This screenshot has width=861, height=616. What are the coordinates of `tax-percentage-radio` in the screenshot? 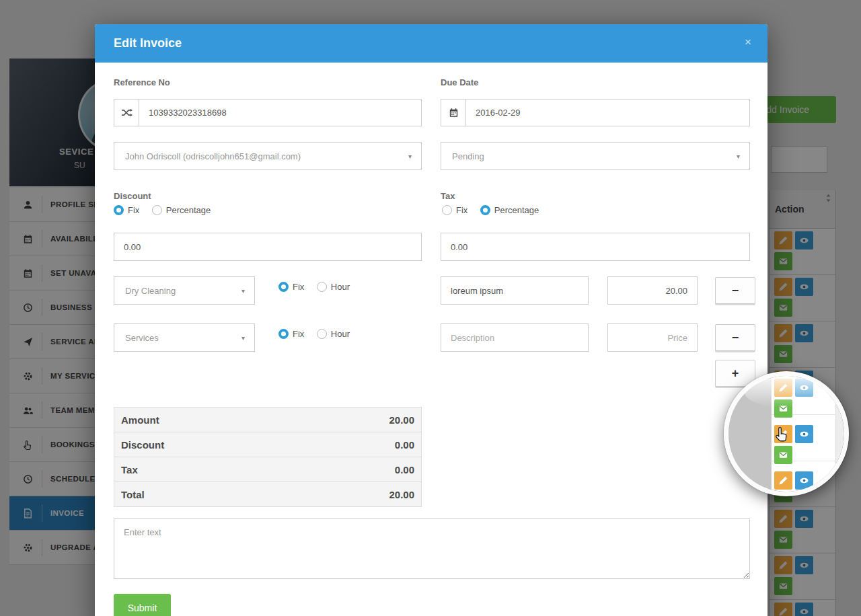 It's located at (486, 210).